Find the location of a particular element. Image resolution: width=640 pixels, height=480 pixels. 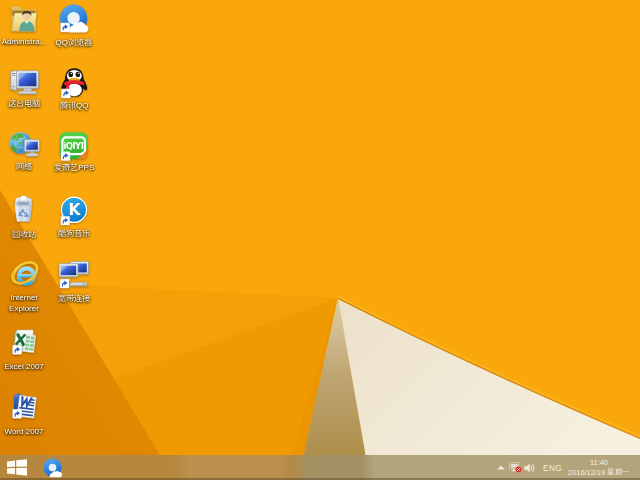

user-folder-icon is located at coordinates (24, 18).